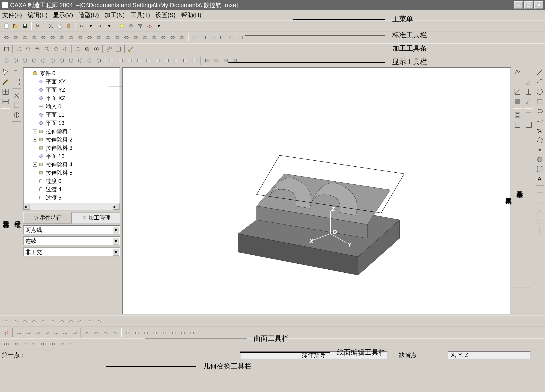 Image resolution: width=545 pixels, height=392 pixels. What do you see at coordinates (72, 90) in the screenshot?
I see `tree-item: 平面 YZ` at bounding box center [72, 90].